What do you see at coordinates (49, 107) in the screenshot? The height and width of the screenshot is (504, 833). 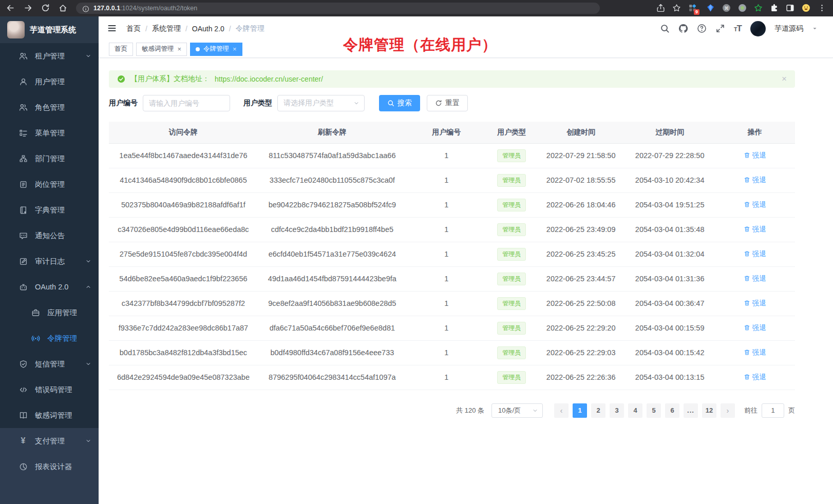 I see `sidebar-item-role: 角色管理` at bounding box center [49, 107].